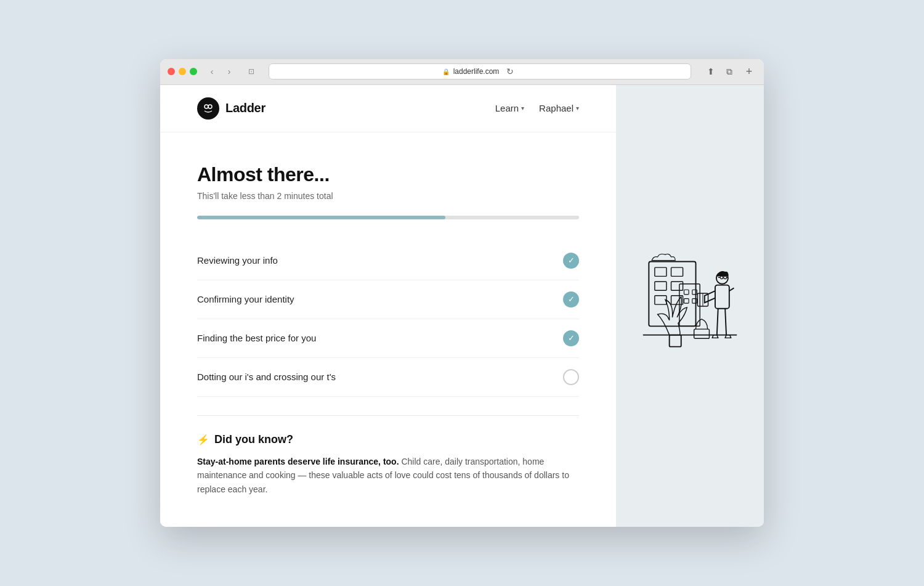 The height and width of the screenshot is (586, 924). What do you see at coordinates (690, 306) in the screenshot?
I see `right-sidebar` at bounding box center [690, 306].